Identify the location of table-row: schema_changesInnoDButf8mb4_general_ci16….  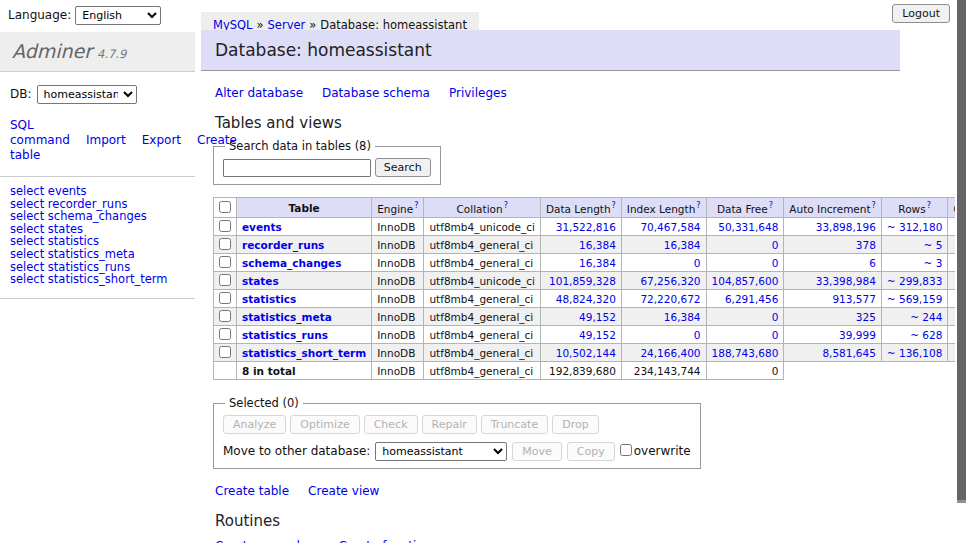
(590, 263).